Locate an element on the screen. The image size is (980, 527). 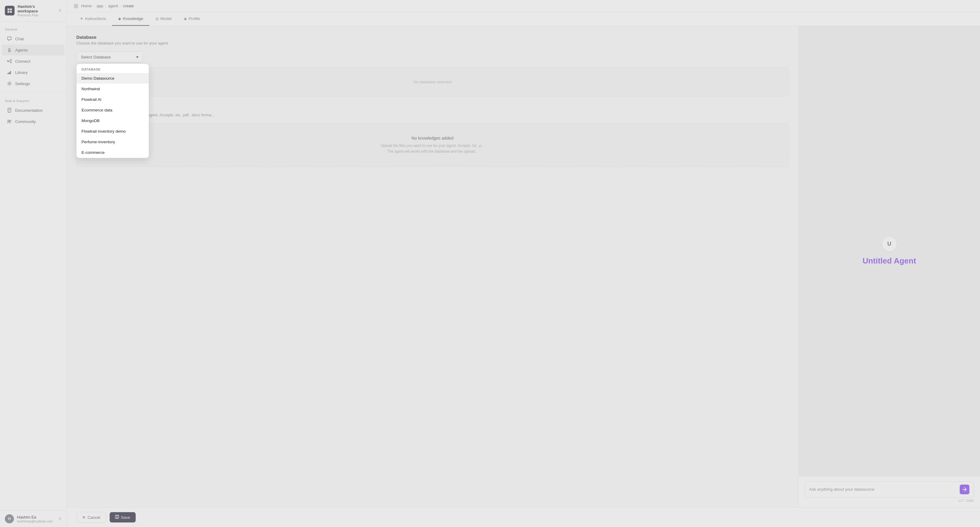
select-db-chevron-icon: ▾ is located at coordinates (137, 57).